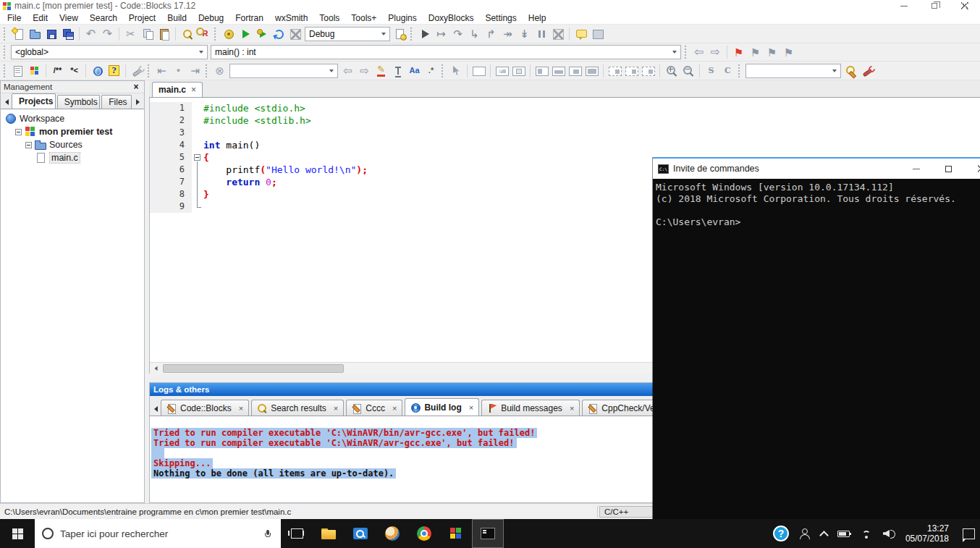 The height and width of the screenshot is (548, 980). Describe the element at coordinates (488, 534) in the screenshot. I see `cmd-taskbar-button` at that location.